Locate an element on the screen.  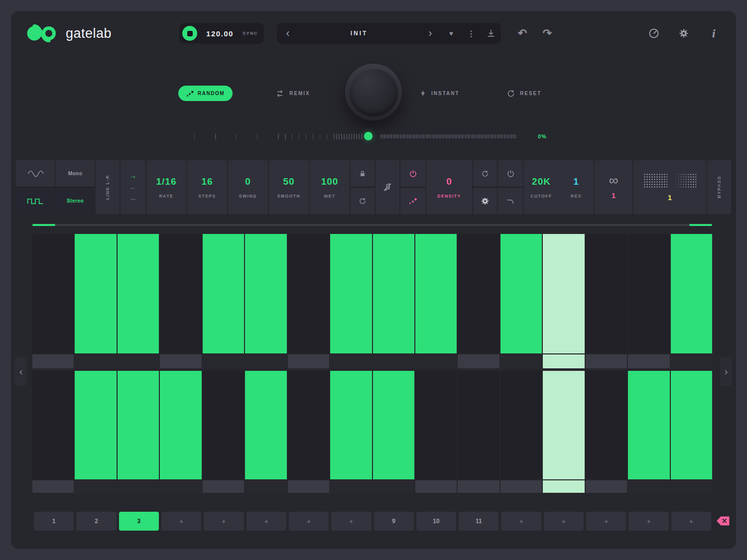
direction-forward-button: → is located at coordinates (133, 176).